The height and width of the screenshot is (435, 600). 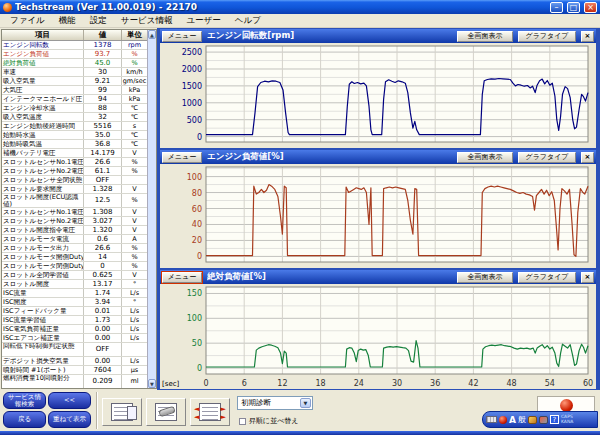 I want to click on close-button: ×, so click(x=590, y=8).